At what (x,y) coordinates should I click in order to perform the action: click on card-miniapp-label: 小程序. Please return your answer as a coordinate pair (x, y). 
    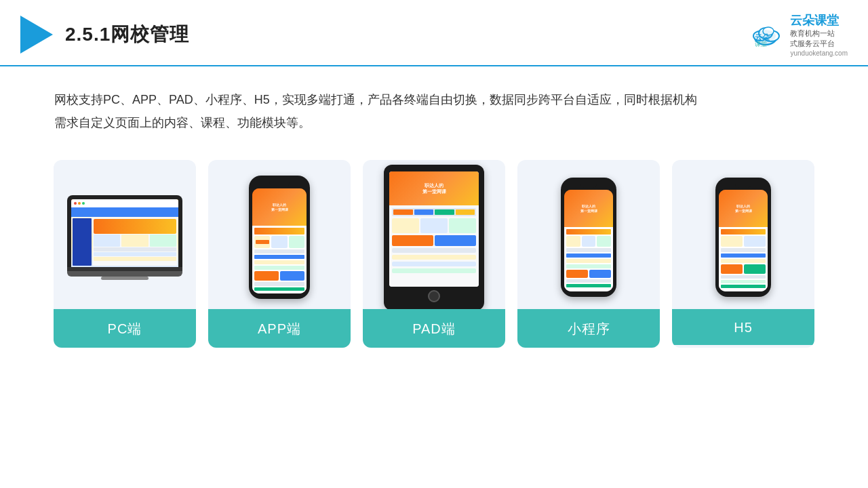
    Looking at the image, I should click on (589, 328).